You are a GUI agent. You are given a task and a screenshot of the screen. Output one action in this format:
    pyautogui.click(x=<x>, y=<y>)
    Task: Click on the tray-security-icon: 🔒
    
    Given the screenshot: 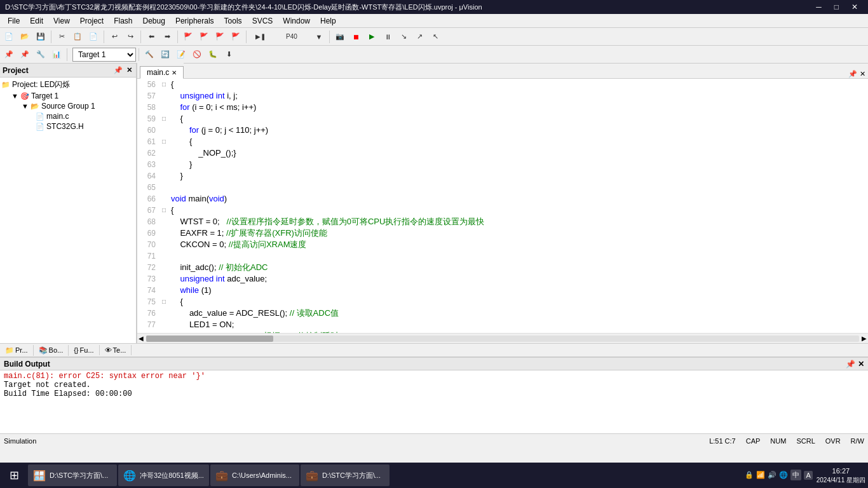 What is the action you would take?
    pyautogui.click(x=749, y=475)
    